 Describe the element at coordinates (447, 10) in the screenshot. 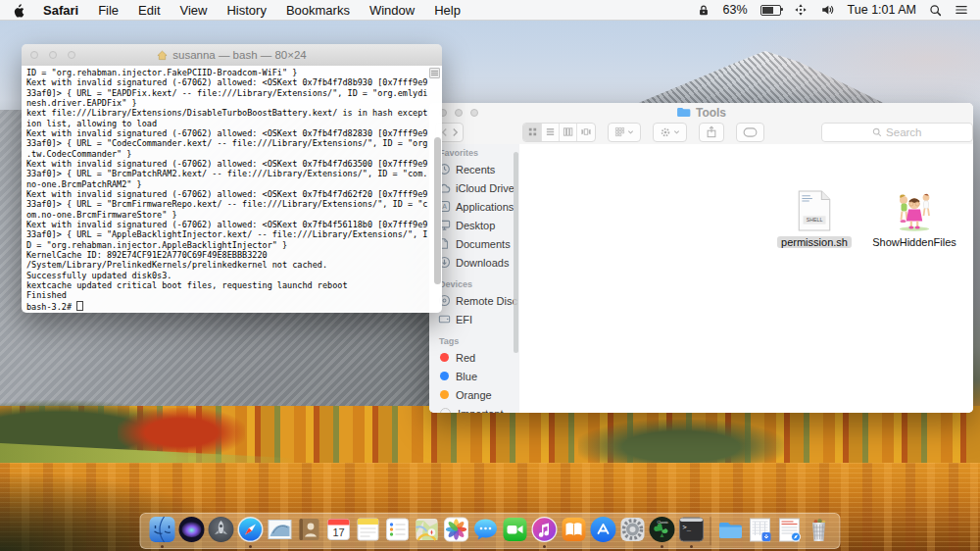

I see `menu-item-help: Help` at that location.